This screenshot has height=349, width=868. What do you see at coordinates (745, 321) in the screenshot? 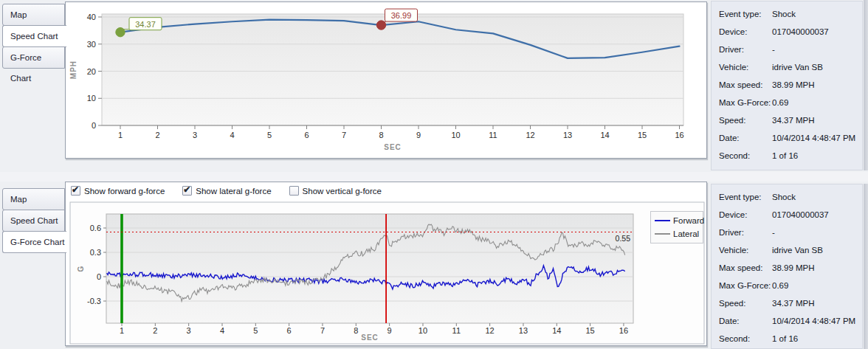
I see `info-label-date: Date:` at bounding box center [745, 321].